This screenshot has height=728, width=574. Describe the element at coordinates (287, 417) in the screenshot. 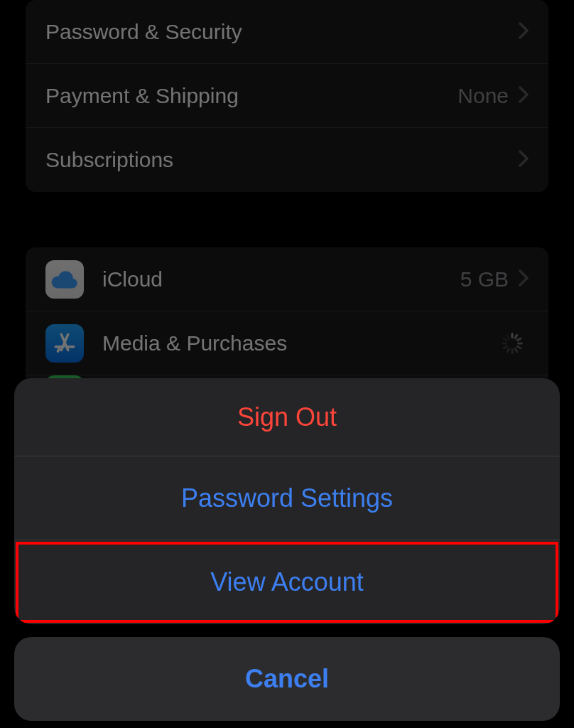

I see `action-sign-out: Sign Out` at that location.